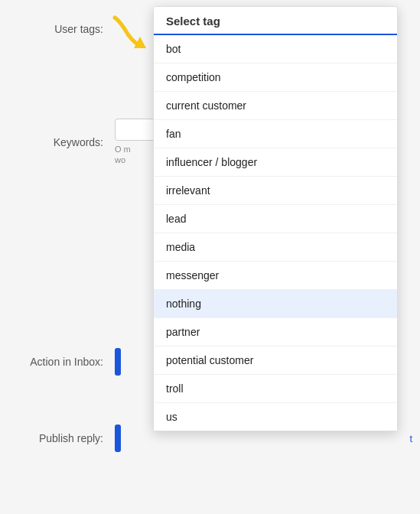 This screenshot has height=514, width=420. What do you see at coordinates (275, 162) in the screenshot?
I see `dropdown-item-influencer-blogger: influencer / blogger` at bounding box center [275, 162].